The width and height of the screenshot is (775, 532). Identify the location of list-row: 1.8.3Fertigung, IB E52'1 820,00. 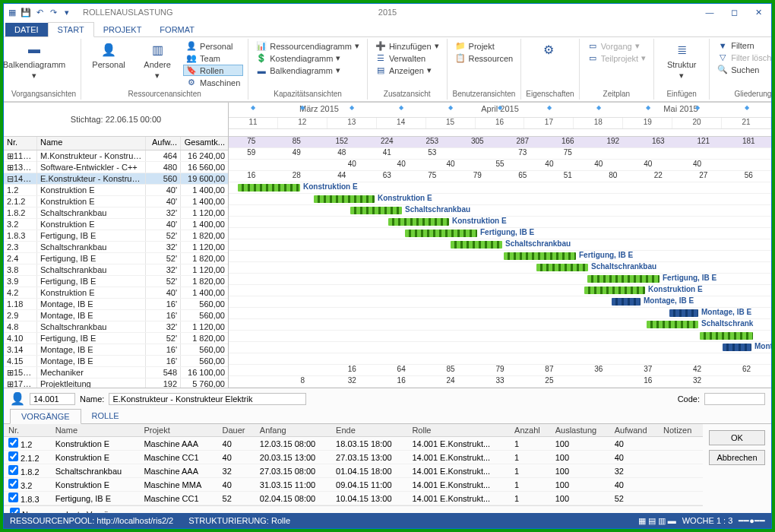
(115, 236).